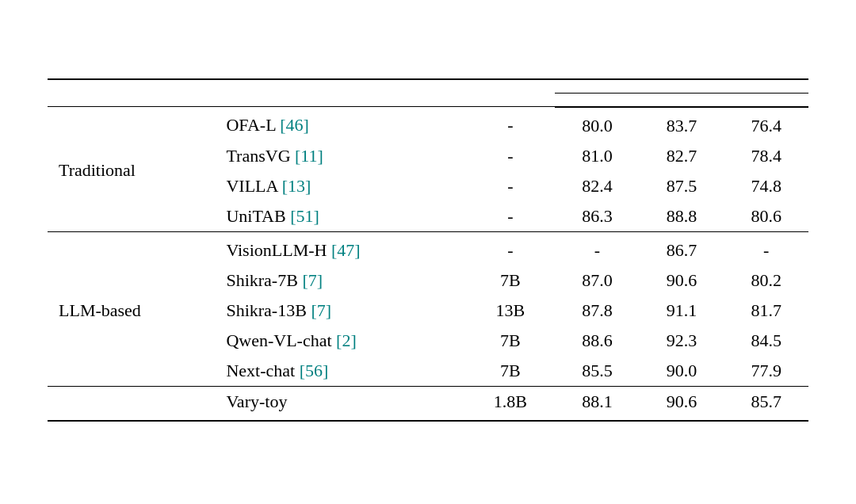 This screenshot has width=856, height=504. I want to click on method-cell: TransVG [11], so click(340, 156).